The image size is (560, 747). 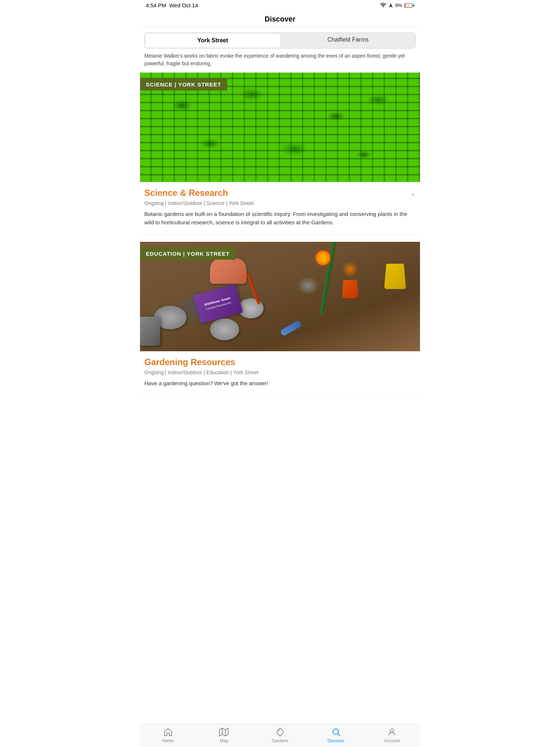 I want to click on watering-can, so click(x=150, y=331).